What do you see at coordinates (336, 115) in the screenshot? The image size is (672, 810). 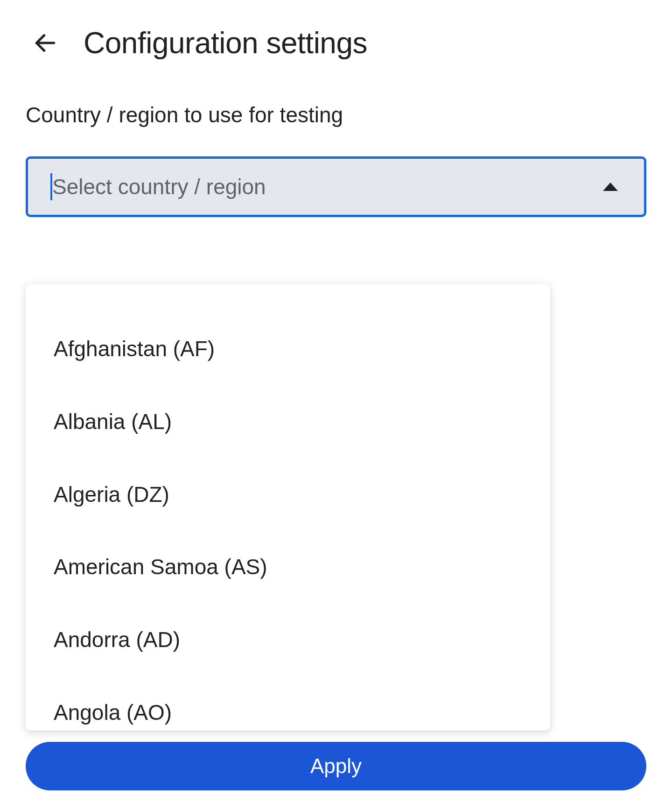 I see `field-label: Country / region to use for testing` at bounding box center [336, 115].